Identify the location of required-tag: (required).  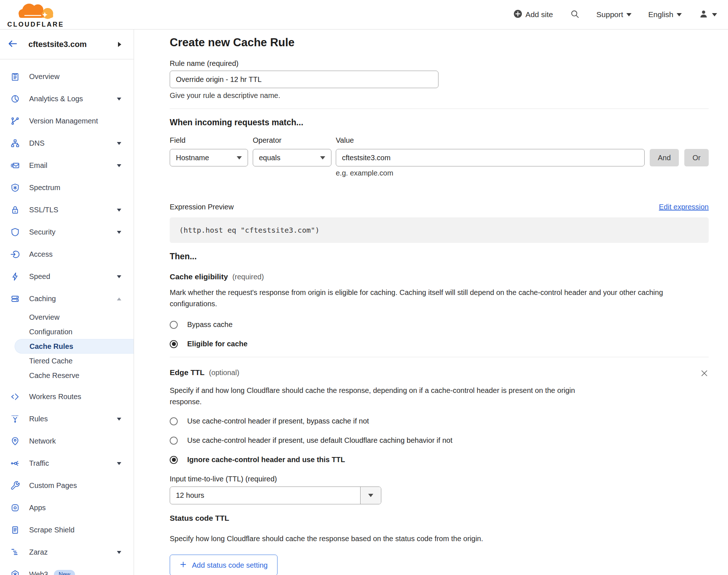
(248, 277).